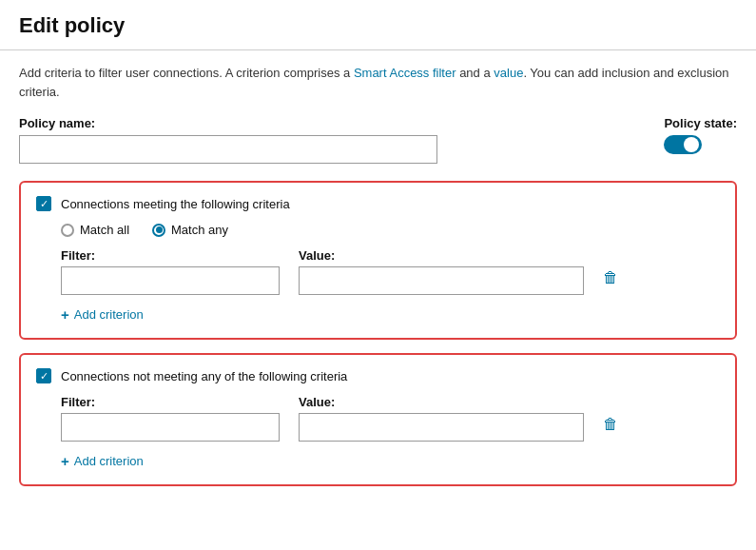 This screenshot has width=756, height=550. I want to click on delete-criterion-2: 🗑, so click(611, 424).